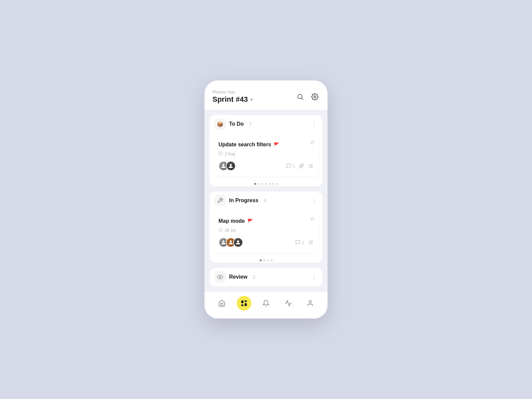  What do you see at coordinates (266, 145) in the screenshot?
I see `card-title-row: Update search filters 🚩` at bounding box center [266, 145].